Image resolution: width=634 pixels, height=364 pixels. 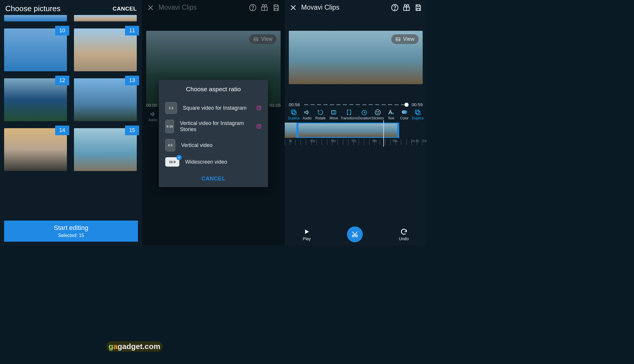 I want to click on undo-label: Undo, so click(x=404, y=239).